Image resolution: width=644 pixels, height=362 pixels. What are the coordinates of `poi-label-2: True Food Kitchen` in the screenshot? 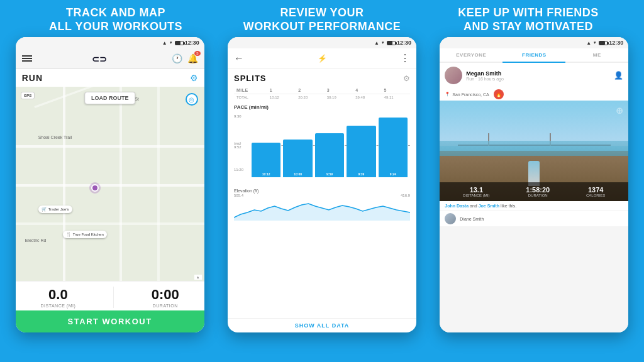 It's located at (88, 234).